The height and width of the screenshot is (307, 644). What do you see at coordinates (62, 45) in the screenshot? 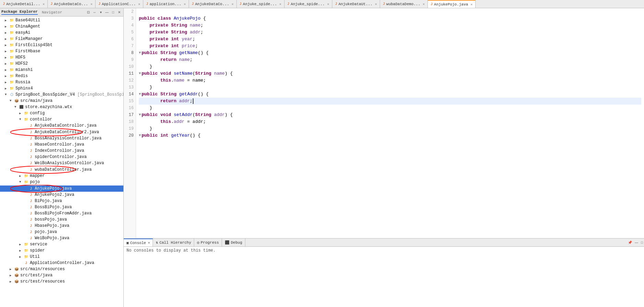
I see `list-item: ▶ 📁 FirstEclisp4Sbt` at bounding box center [62, 45].